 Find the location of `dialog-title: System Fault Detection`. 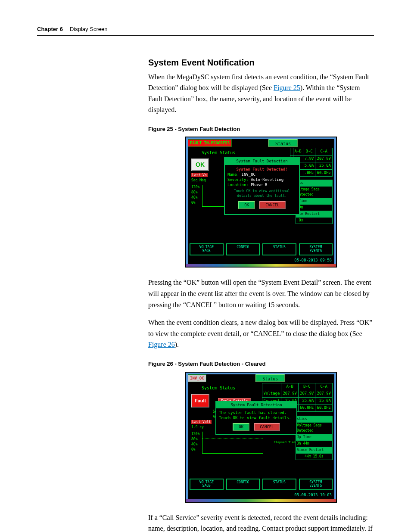

dialog-title: System Fault Detection is located at coordinates (262, 162).